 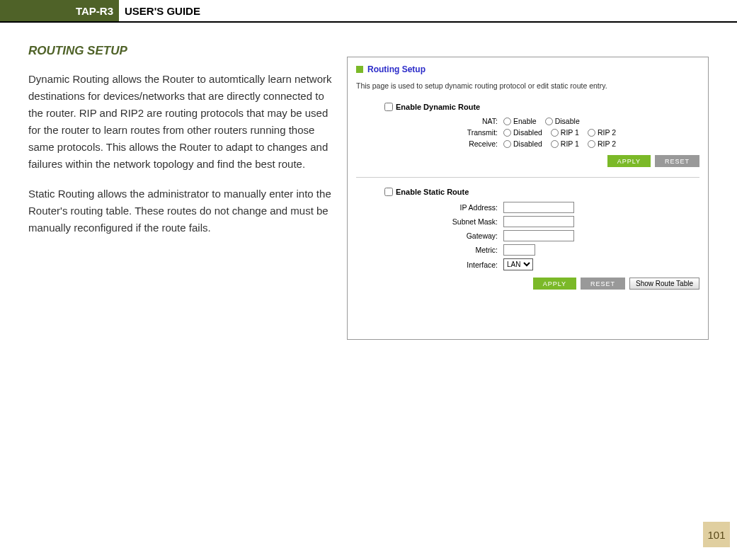 I want to click on ip-address-label: IP Address:, so click(x=444, y=207).